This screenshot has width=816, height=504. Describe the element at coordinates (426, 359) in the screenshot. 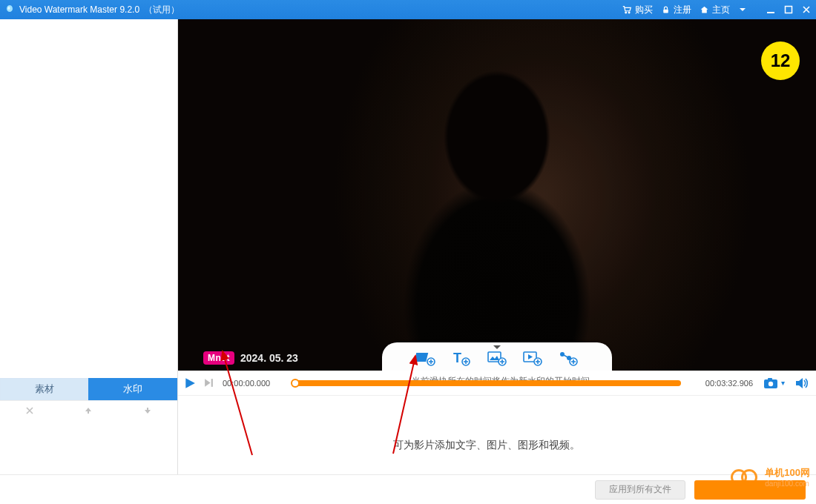

I see `add-rectangle-button` at that location.